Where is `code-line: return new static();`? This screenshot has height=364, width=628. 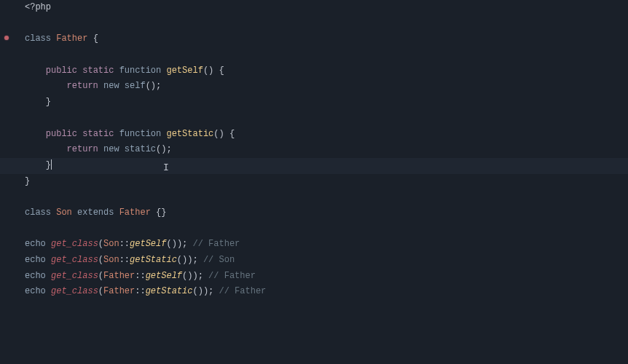
code-line: return new static(); is located at coordinates (326, 150).